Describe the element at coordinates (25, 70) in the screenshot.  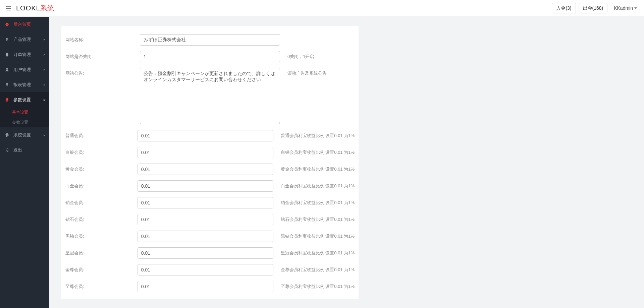
I see `nav-user: 用户管理 ▸` at that location.